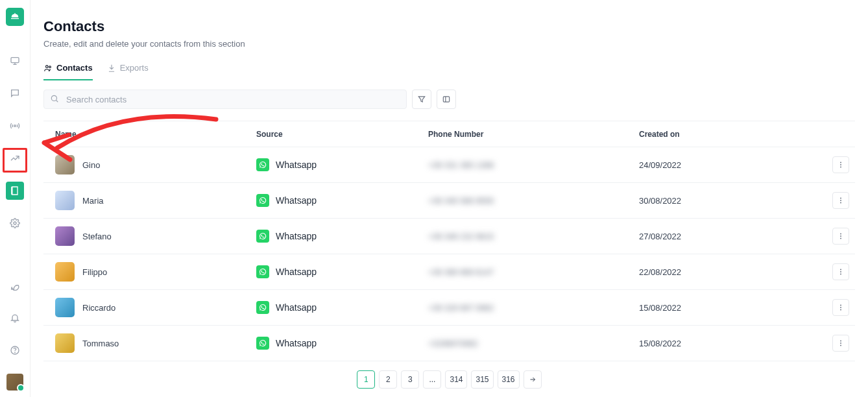  I want to click on phone-number: +39 349 232 9815, so click(461, 237).